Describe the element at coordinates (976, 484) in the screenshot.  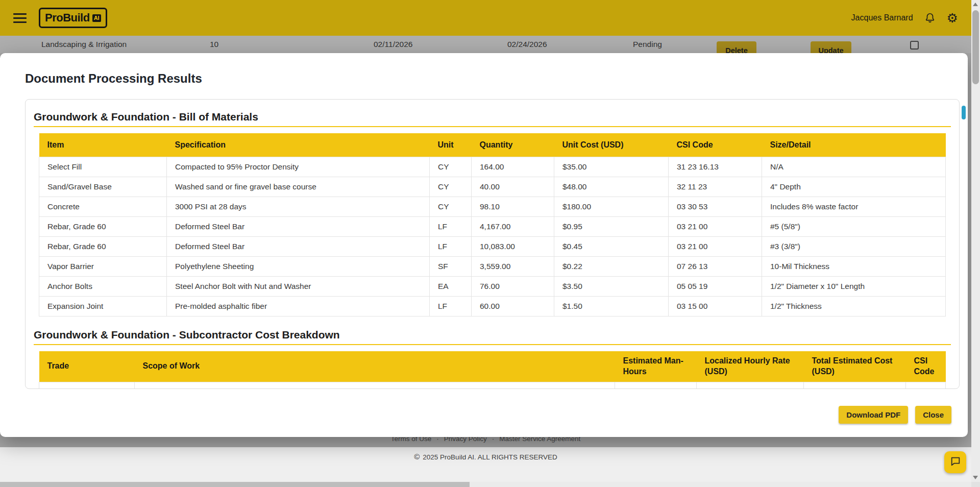
I see `scrollbar-corner` at that location.